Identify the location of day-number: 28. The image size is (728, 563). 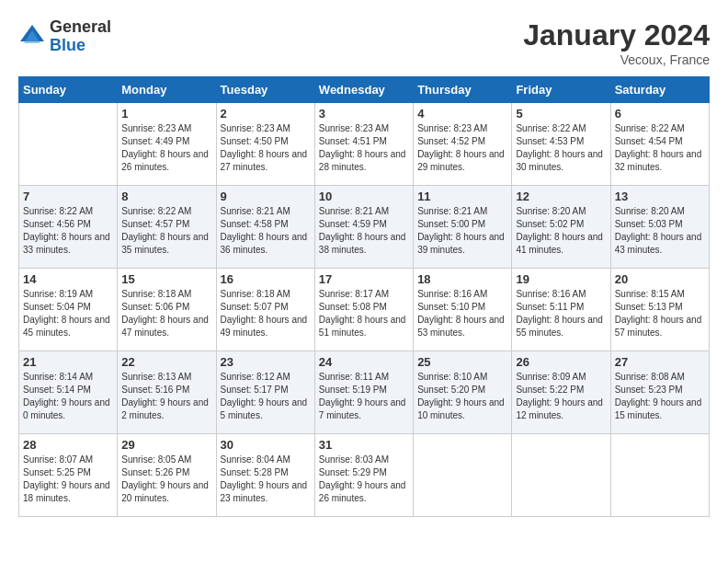
(68, 445).